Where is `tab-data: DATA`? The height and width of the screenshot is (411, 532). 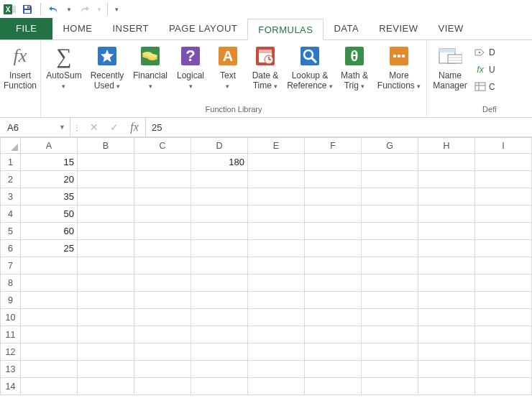
tab-data: DATA is located at coordinates (347, 29).